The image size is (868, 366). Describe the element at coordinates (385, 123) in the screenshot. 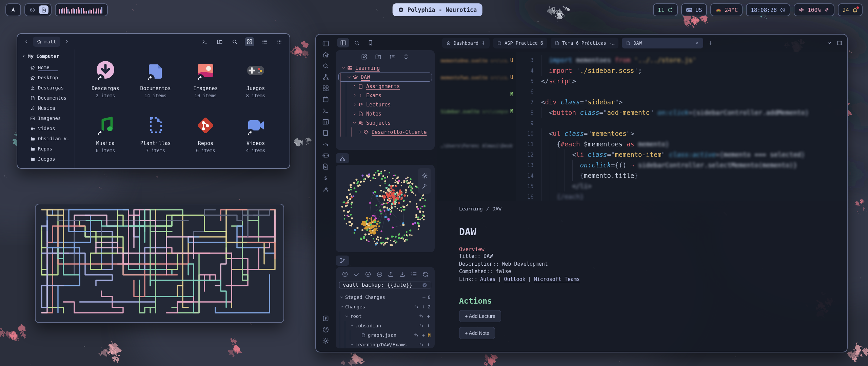

I see `tree-item-subjects: Subjects` at that location.